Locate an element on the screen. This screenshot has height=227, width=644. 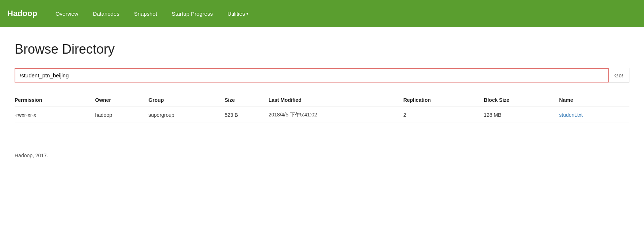
col-size: Size is located at coordinates (246, 100).